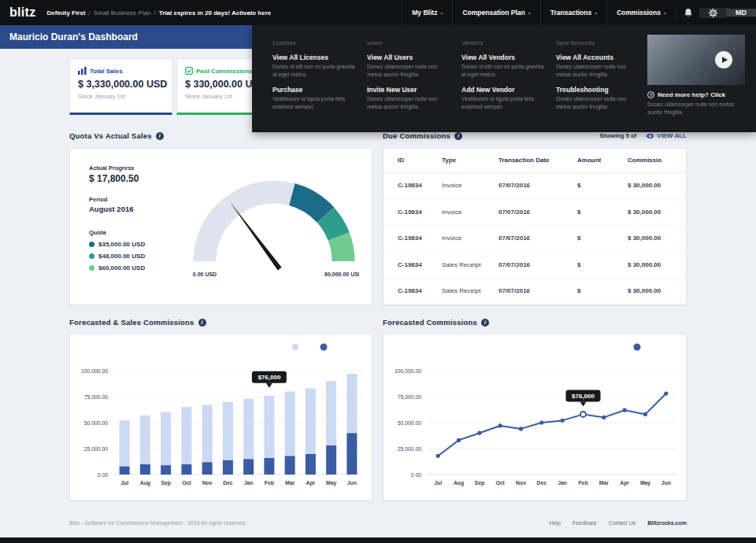  Describe the element at coordinates (467, 291) in the screenshot. I see `cell-type: Sales Receipt` at that location.